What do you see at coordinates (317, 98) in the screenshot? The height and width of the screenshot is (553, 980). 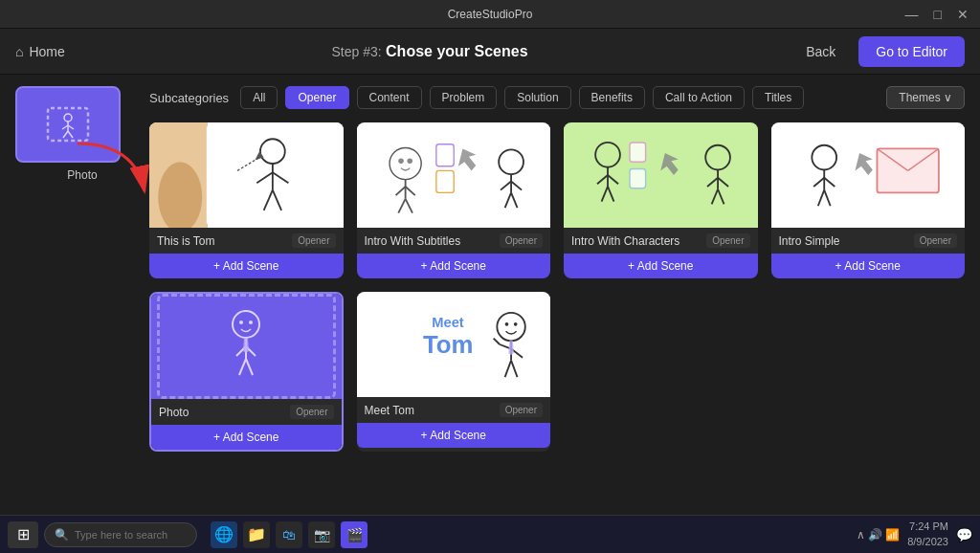 I see `subcategory-opener: Opener` at bounding box center [317, 98].